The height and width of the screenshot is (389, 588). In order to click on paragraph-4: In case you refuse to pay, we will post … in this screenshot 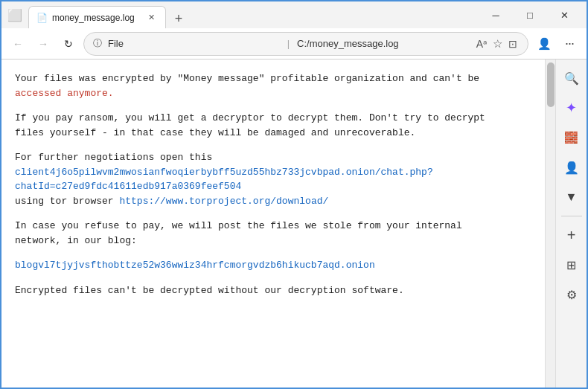, I will do `click(273, 234)`.